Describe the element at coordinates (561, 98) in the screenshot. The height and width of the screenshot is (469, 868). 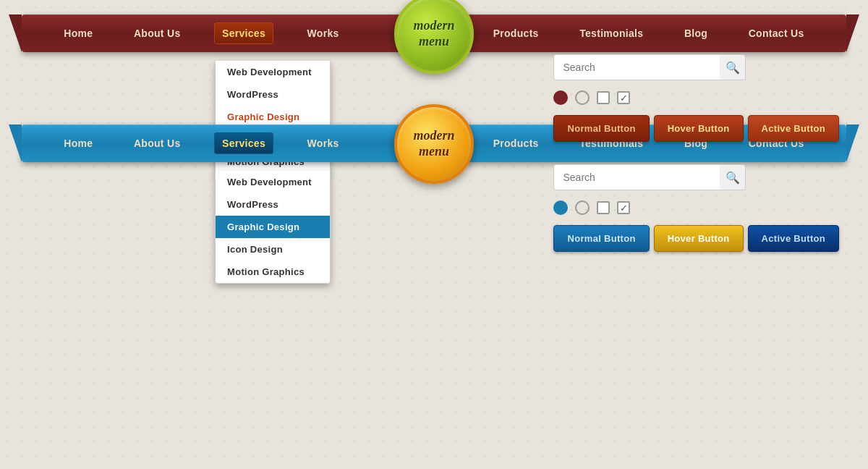
I see `radio-filled-red` at that location.